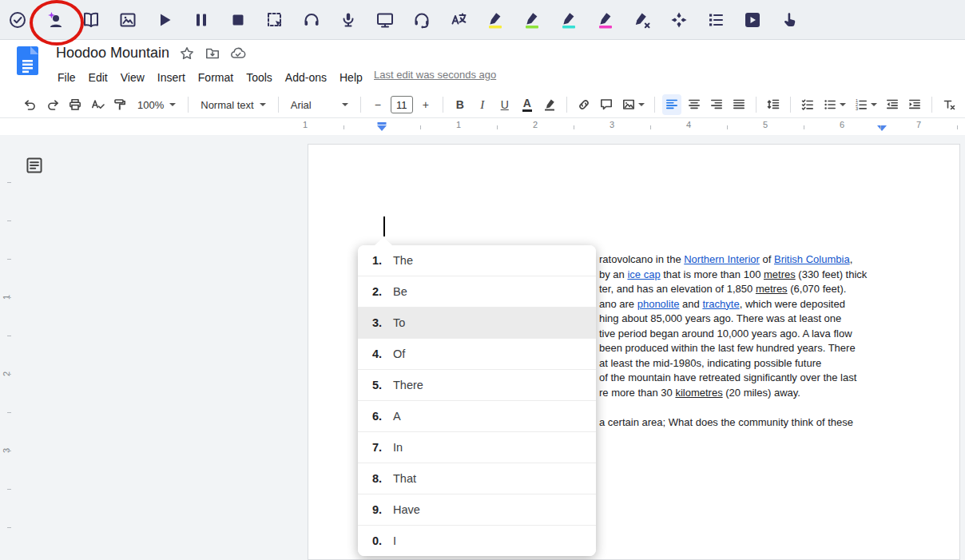  I want to click on simplify-button, so click(789, 20).